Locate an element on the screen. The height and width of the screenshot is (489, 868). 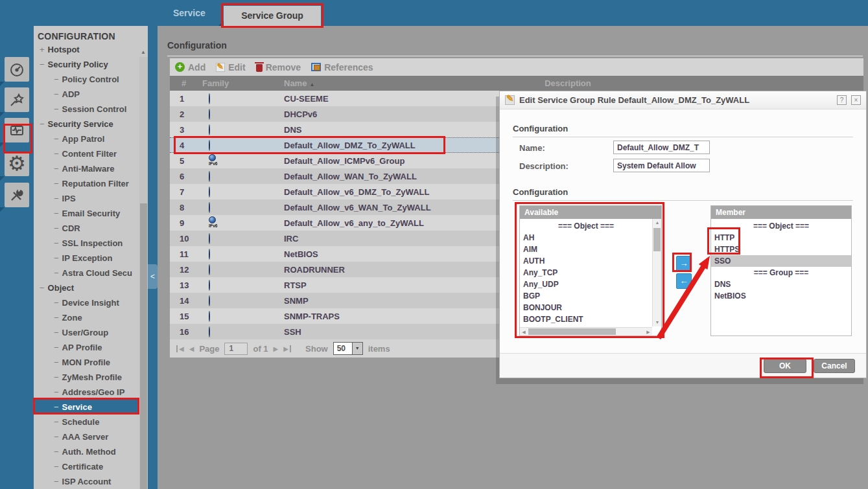
horizontal-scrollbar-thumb is located at coordinates (572, 332).